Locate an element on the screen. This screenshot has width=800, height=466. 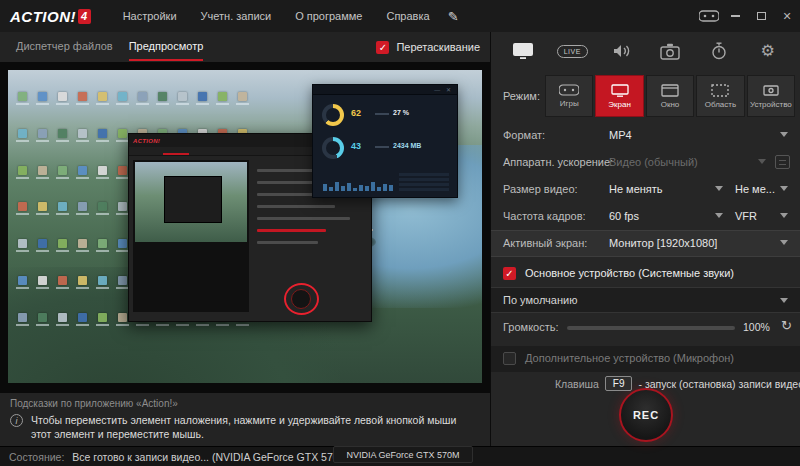
volume-row: Громкость: 100% ↻ is located at coordinates (646, 327).